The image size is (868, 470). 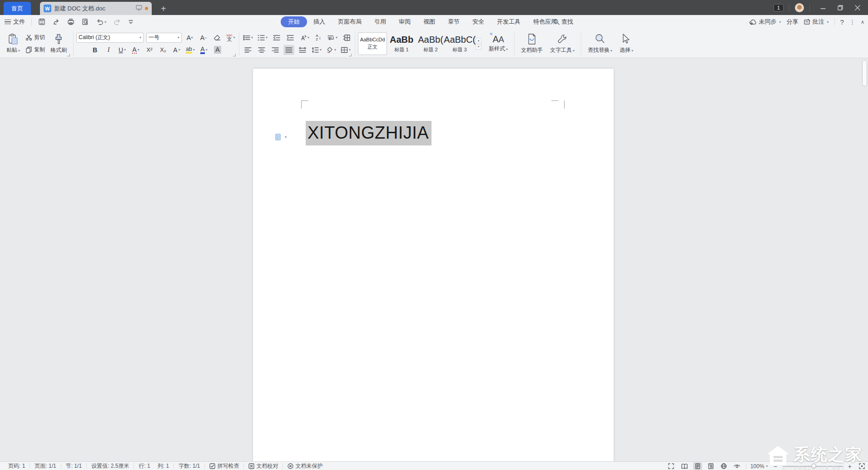 I want to click on new-tab-button: +, so click(x=164, y=9).